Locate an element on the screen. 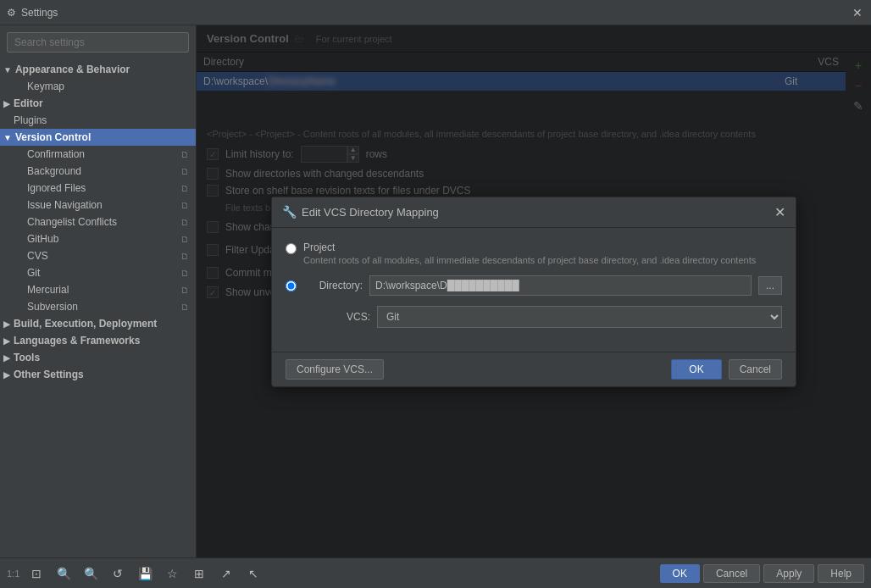 This screenshot has width=871, height=588. sidebar-item-label: Keymap is located at coordinates (46, 86).